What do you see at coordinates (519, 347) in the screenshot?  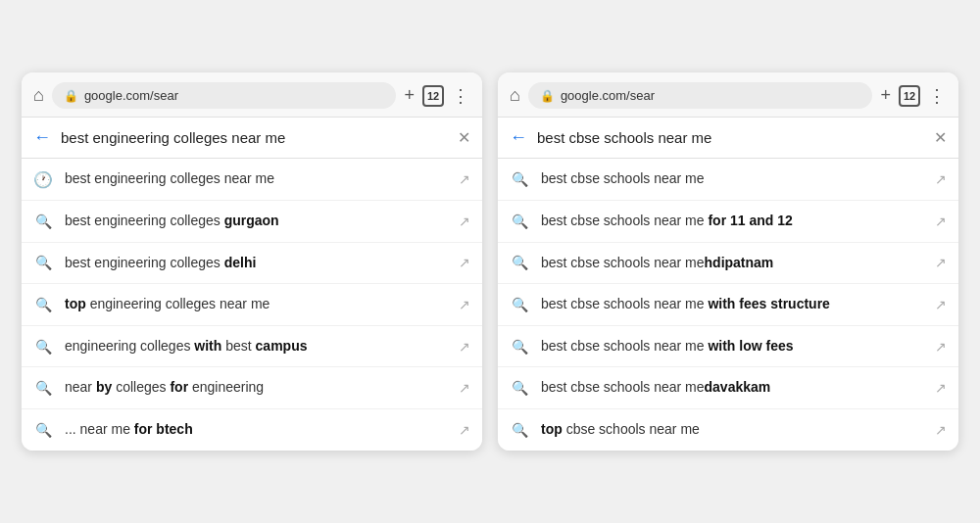 I see `search-icon-p2-4: 🔍` at bounding box center [519, 347].